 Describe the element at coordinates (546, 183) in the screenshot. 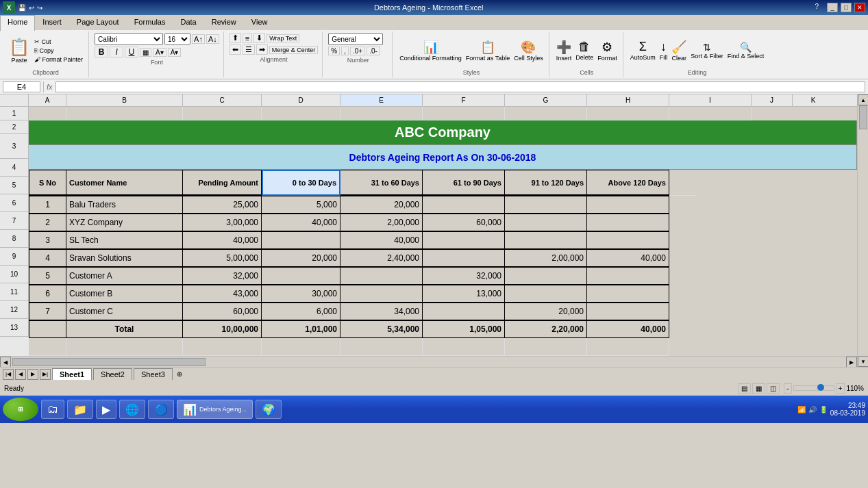

I see `cell-g4: 91 to 120 Days` at that location.